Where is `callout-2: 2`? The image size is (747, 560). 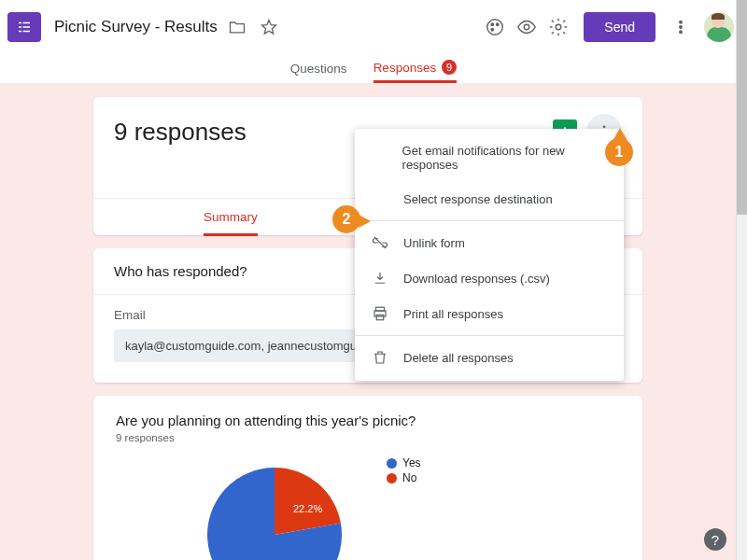
callout-2: 2 is located at coordinates (346, 219).